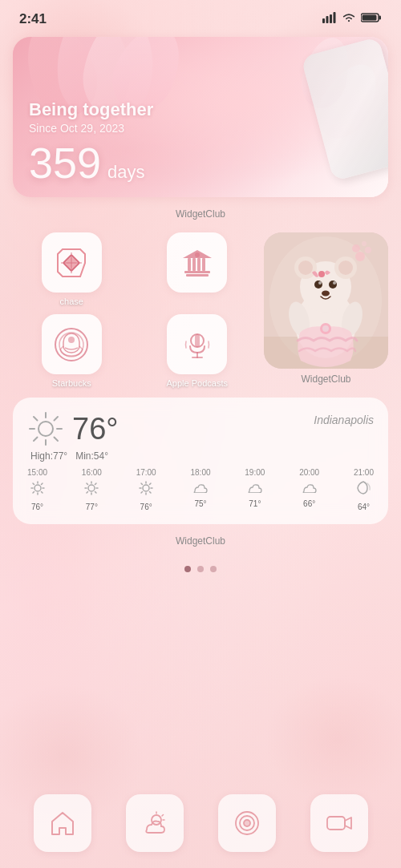 The width and height of the screenshot is (401, 868). Describe the element at coordinates (200, 828) in the screenshot. I see `dock` at that location.